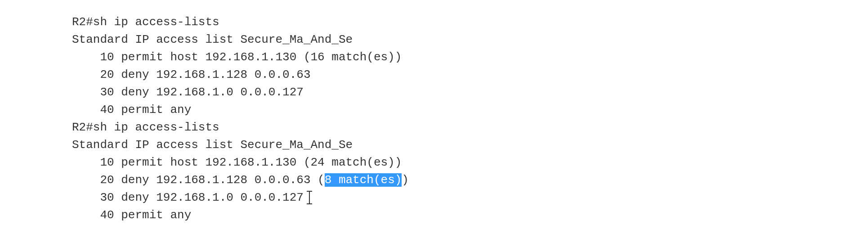  What do you see at coordinates (192, 75) in the screenshot?
I see `terminal-text: 20 deny 192.168.1.128 0.0.0.63` at bounding box center [192, 75].